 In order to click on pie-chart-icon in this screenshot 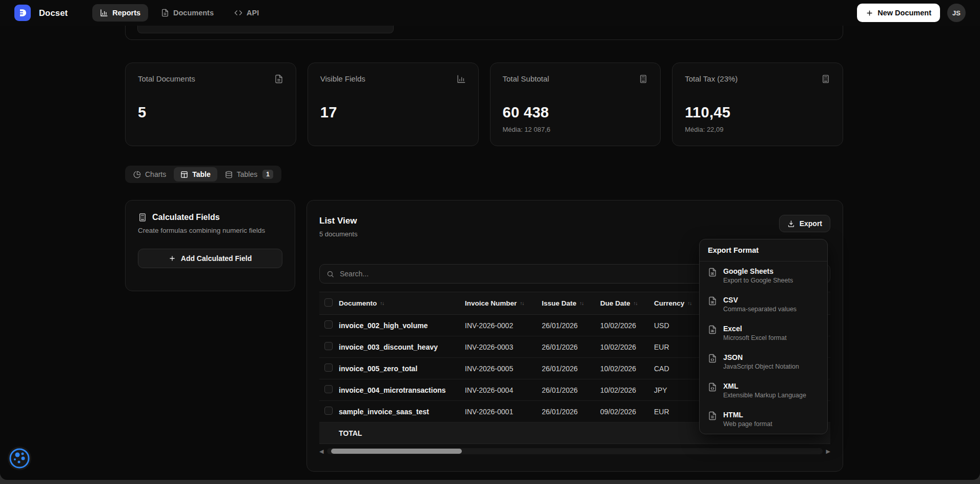, I will do `click(137, 174)`.